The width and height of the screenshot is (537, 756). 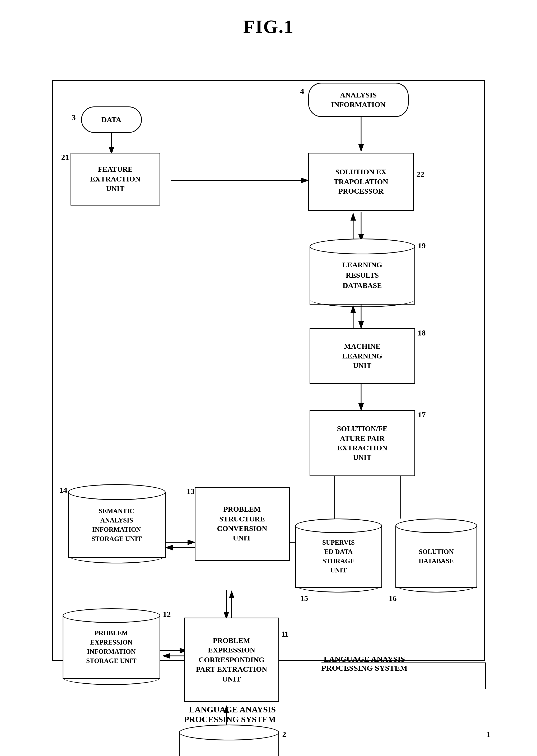 I want to click on language-analysis-label: LANGUAGE ANAYSISPROCESSING SYSTEM, so click(x=364, y=663).